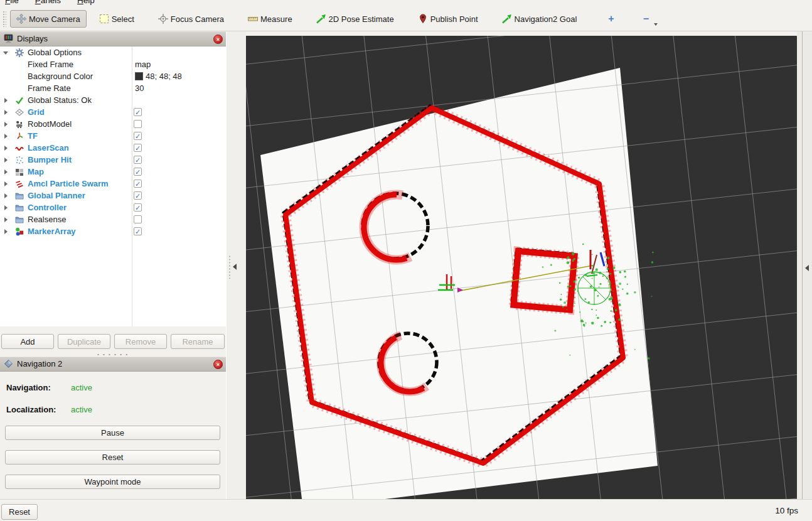 Image resolution: width=812 pixels, height=521 pixels. I want to click on display-label: Global Status: Ok, so click(60, 100).